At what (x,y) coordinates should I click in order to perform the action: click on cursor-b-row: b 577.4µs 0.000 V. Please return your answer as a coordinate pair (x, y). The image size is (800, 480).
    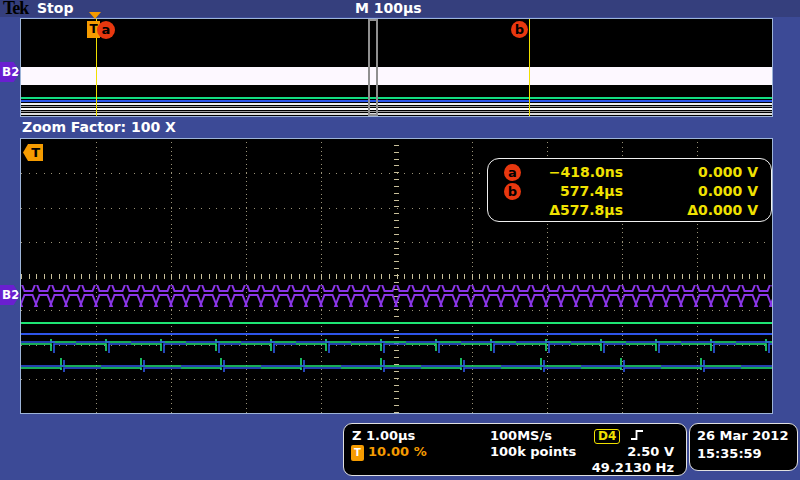
    Looking at the image, I should click on (630, 192).